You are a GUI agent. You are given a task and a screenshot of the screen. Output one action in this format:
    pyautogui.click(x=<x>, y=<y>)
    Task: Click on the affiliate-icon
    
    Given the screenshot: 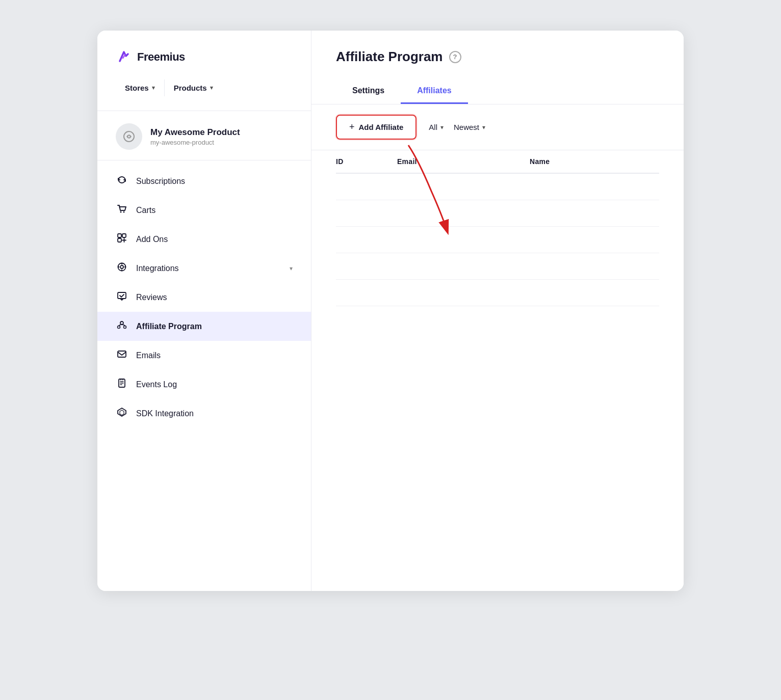 What is the action you would take?
    pyautogui.click(x=122, y=326)
    